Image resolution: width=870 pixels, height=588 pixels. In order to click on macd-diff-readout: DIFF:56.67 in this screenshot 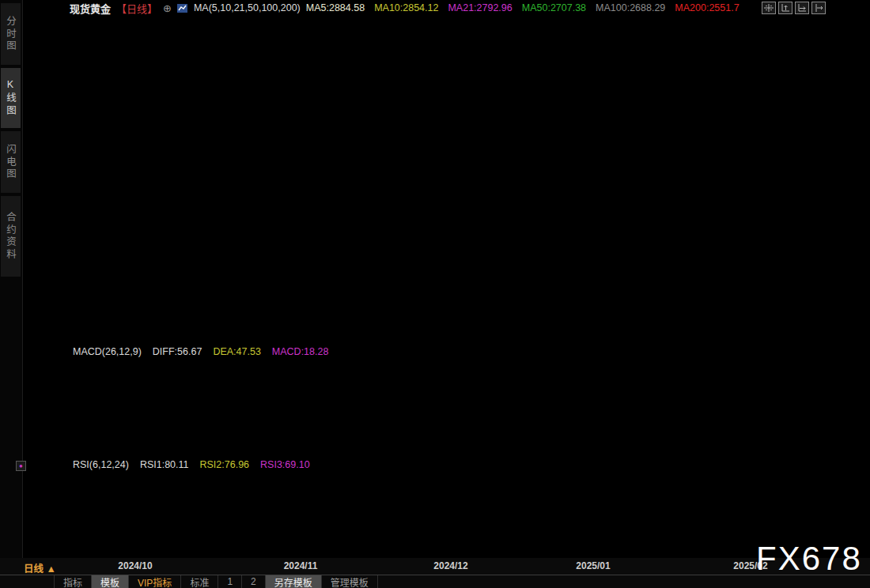, I will do `click(177, 352)`.